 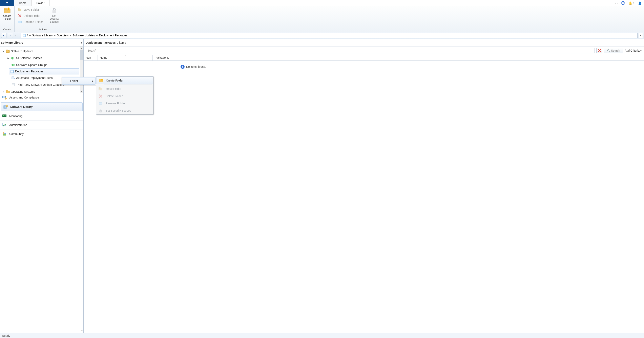 I want to click on collapse-ribbon-icon: ︿, so click(x=616, y=3).